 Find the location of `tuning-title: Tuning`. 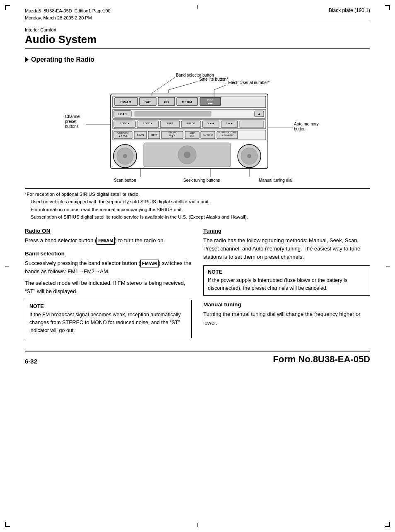

tuning-title: Tuning is located at coordinates (287, 231).